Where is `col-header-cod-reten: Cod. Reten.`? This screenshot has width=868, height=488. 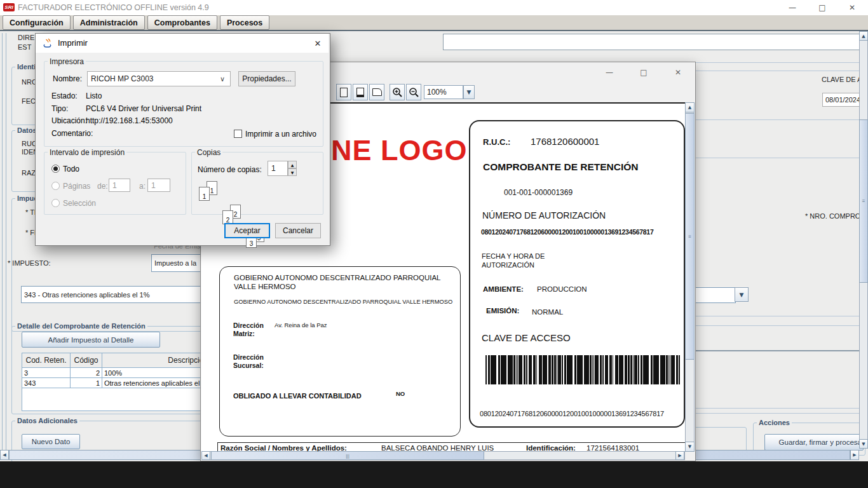
col-header-cod-reten: Cod. Reten. is located at coordinates (46, 361).